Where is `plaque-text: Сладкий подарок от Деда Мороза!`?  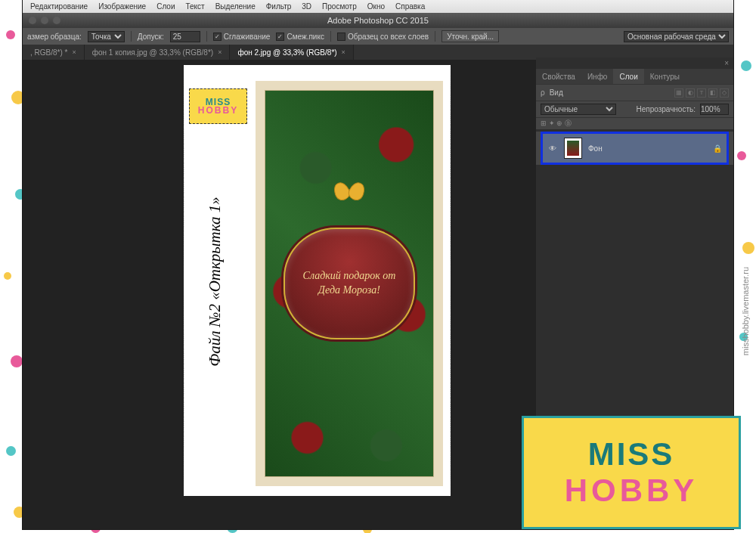
plaque-text: Сладкий подарок от Деда Мороза! is located at coordinates (349, 284).